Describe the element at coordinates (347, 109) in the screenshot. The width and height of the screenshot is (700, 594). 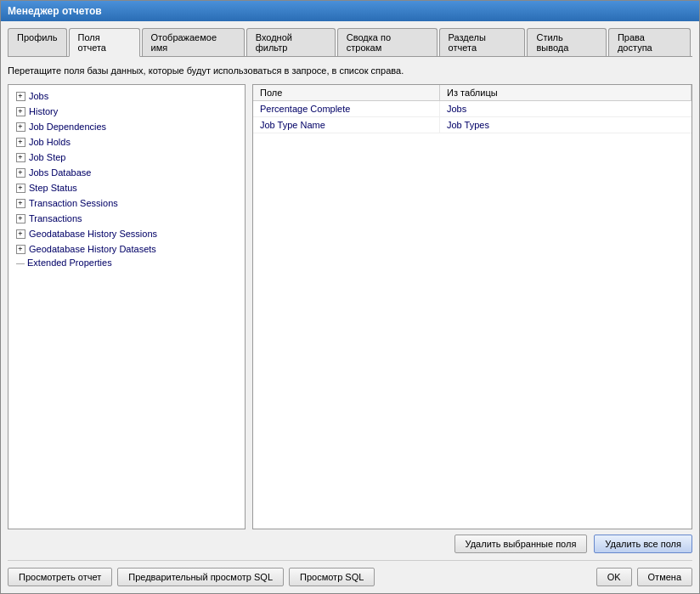
I see `field-cell-percentage: Percentage Complete` at that location.